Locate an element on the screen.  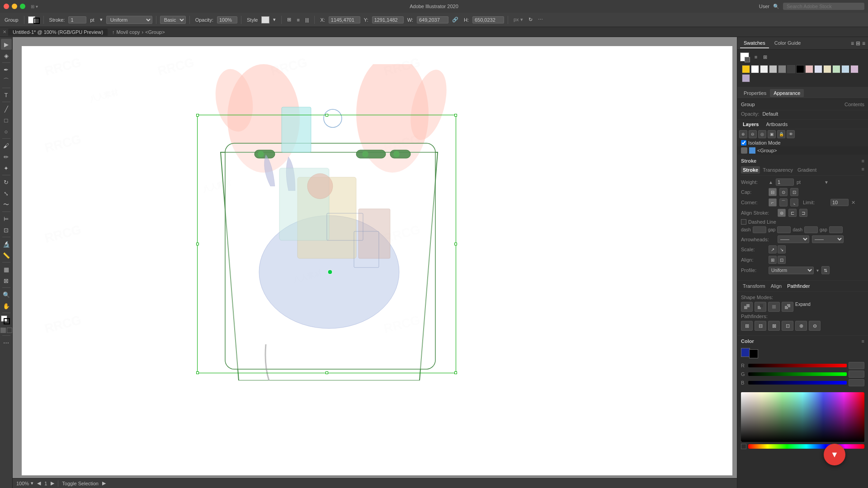
scale-tool: ⤡ is located at coordinates (6, 193).